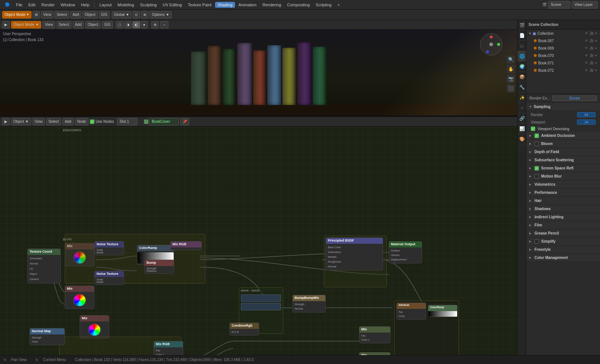 The image size is (600, 364). Describe the element at coordinates (563, 168) in the screenshot. I see `section-ssr: ✓ Screen Space Refl` at that location.